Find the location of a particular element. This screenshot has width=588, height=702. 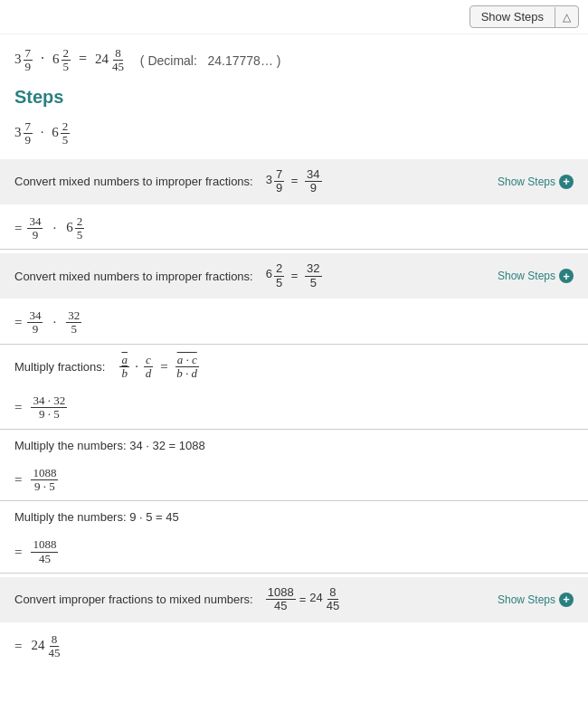

top-bar: Show Steps △ is located at coordinates (294, 17).